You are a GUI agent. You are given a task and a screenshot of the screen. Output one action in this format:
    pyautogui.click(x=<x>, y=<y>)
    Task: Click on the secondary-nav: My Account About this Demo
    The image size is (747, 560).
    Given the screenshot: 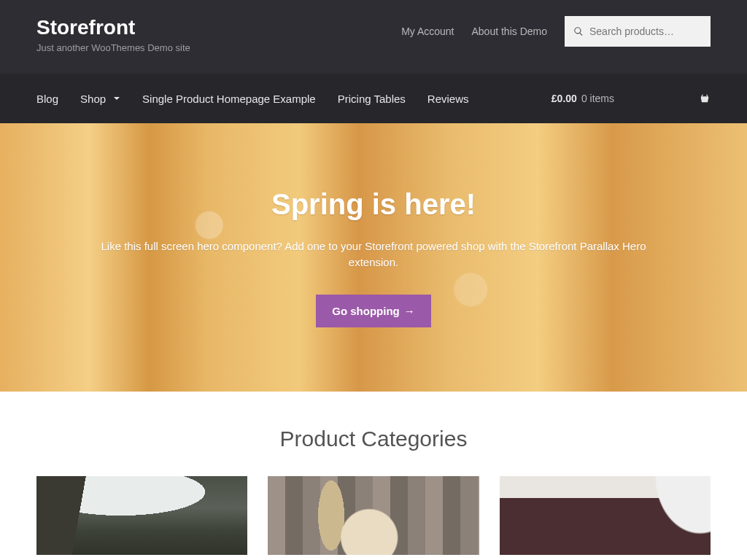 What is the action you would take?
    pyautogui.click(x=474, y=31)
    